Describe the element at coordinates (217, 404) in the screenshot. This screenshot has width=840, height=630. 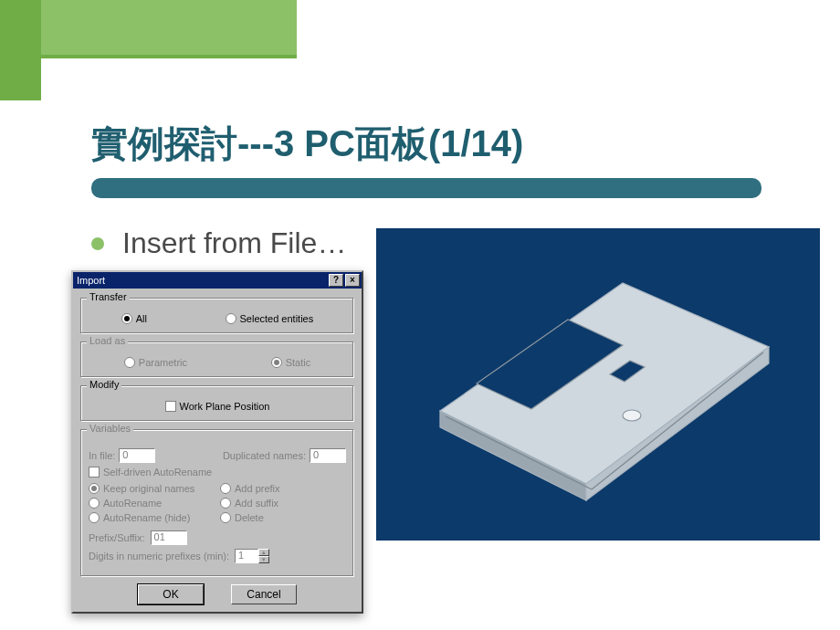
I see `modify-group: Modify Work Plane Position` at that location.